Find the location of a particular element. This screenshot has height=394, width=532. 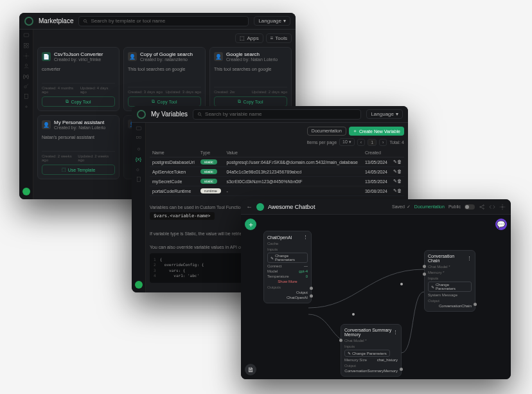

filter-row: ⬚ Apps ≡ Tools is located at coordinates (164, 39).